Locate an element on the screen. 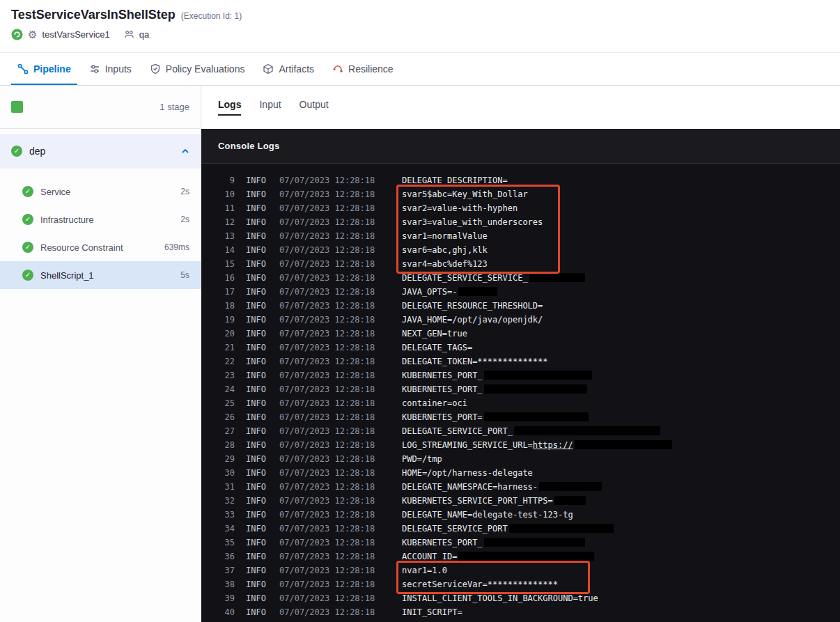 The height and width of the screenshot is (622, 840). tab-resilience: Resilience is located at coordinates (363, 69).